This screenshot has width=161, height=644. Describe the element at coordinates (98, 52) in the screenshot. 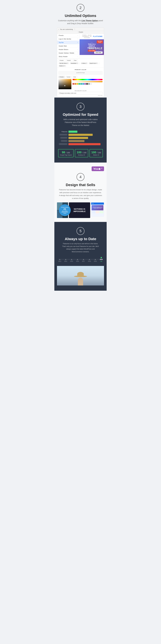

I see `shop-now-btn: SHOP NOW` at that location.